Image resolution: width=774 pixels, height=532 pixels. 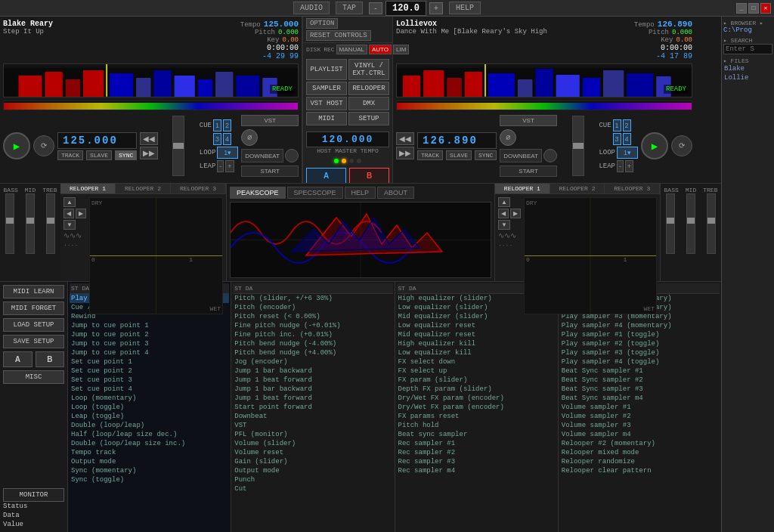 What do you see at coordinates (51, 224) in the screenshot?
I see `treb-slider-left` at bounding box center [51, 224].